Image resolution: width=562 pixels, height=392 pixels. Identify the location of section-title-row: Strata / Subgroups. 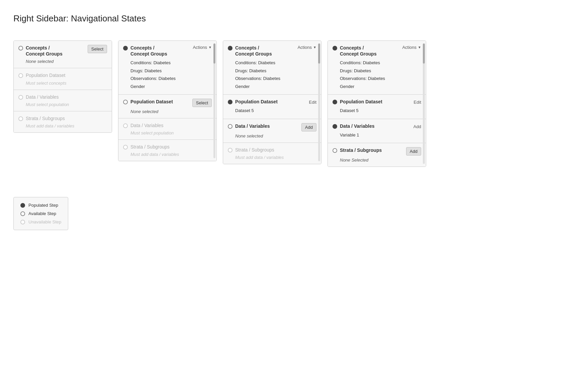
(41, 118).